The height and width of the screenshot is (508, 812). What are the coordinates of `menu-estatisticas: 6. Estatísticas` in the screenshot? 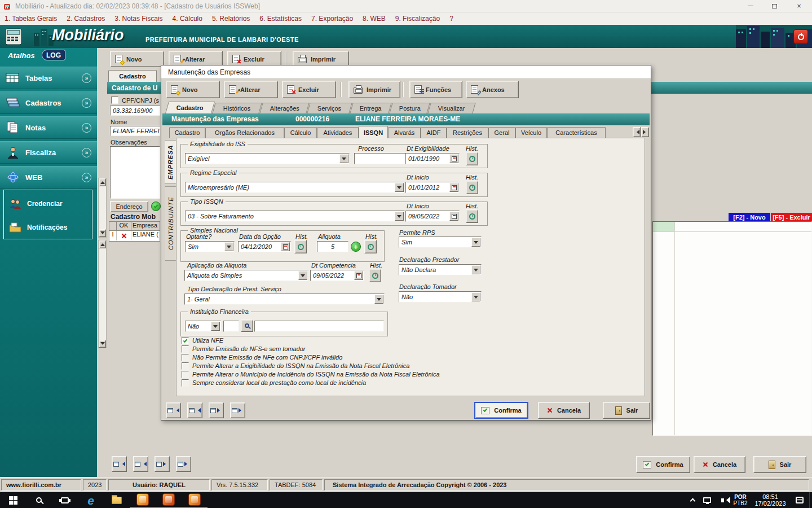 It's located at (281, 19).